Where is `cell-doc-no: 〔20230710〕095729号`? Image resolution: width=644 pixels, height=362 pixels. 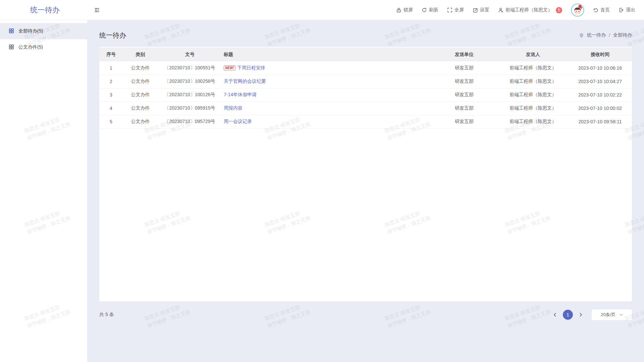 cell-doc-no: 〔20230710〕095729号 is located at coordinates (190, 122).